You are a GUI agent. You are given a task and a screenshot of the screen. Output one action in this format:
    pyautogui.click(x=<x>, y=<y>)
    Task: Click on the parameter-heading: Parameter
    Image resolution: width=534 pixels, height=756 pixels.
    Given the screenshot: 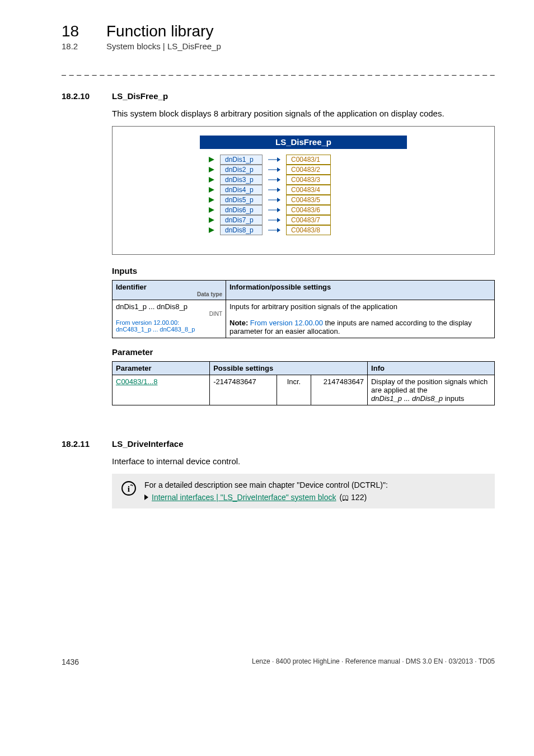 What is the action you would take?
    pyautogui.click(x=303, y=352)
    